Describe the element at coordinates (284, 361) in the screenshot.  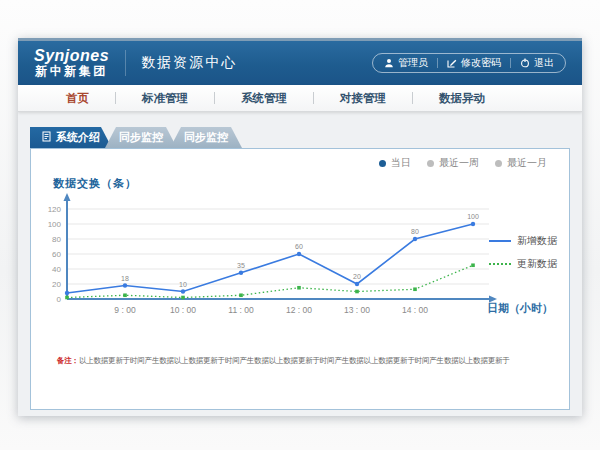
I see `footer-note: 备注：以上数据更新于时间产生数据以上数据更新于时间产生数据以上数据更新于时间产生…` at that location.